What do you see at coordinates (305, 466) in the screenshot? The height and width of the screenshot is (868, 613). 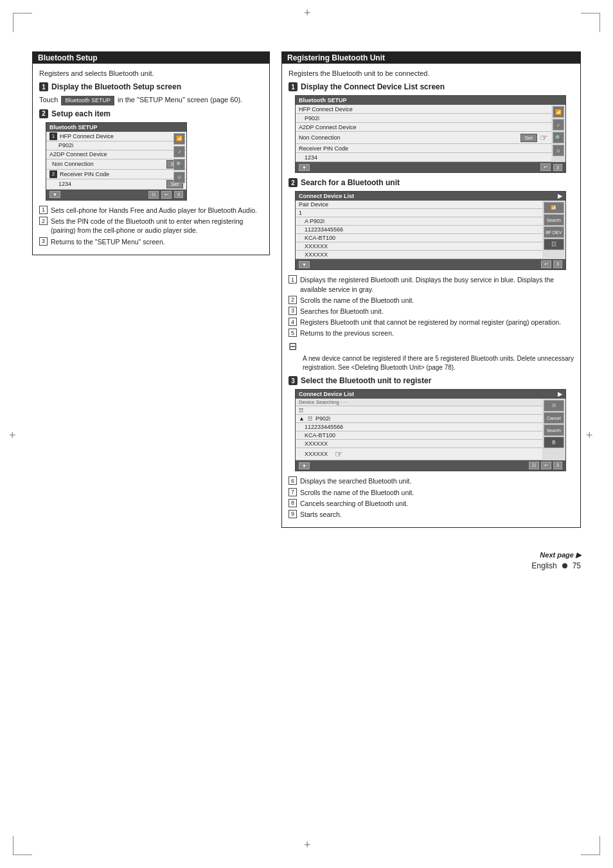 I see `r-s3-down-btn: ▼` at bounding box center [305, 466].